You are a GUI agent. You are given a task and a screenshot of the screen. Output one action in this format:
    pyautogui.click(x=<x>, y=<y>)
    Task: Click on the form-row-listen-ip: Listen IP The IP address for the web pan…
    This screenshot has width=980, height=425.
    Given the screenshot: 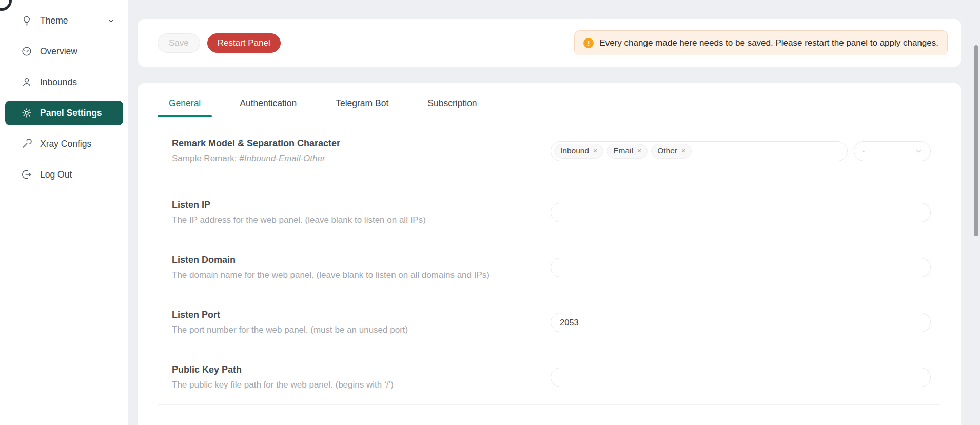 What is the action you would take?
    pyautogui.click(x=549, y=212)
    